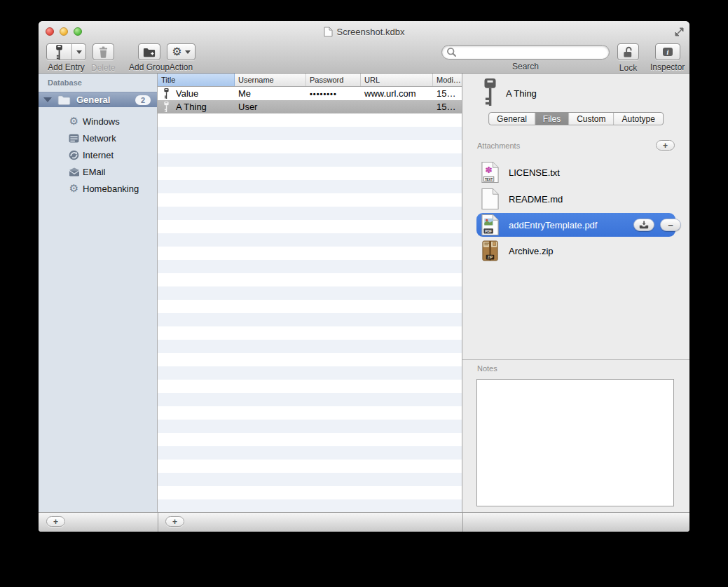 This screenshot has width=728, height=587. I want to click on action-button: ⚙, so click(181, 52).